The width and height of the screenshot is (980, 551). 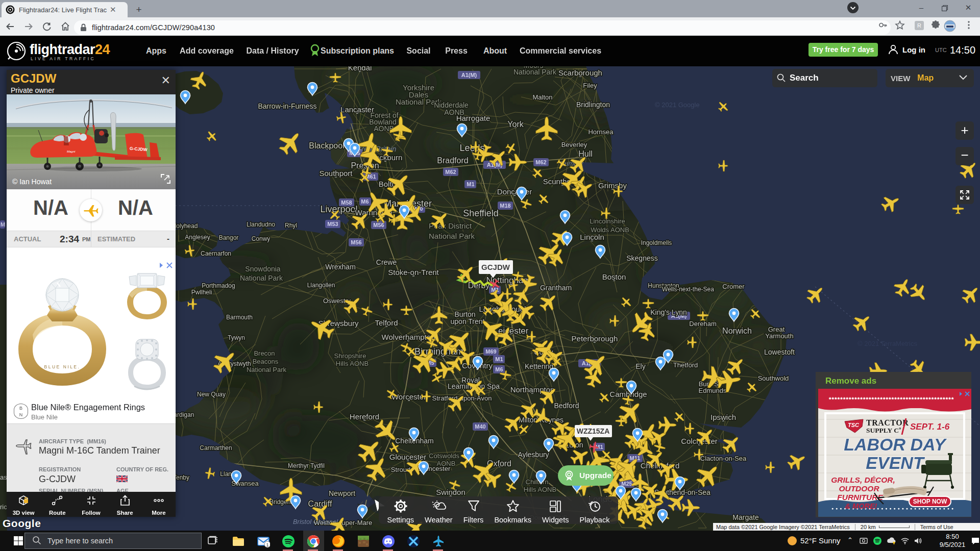 I want to click on svg-text: Telford, so click(x=386, y=322).